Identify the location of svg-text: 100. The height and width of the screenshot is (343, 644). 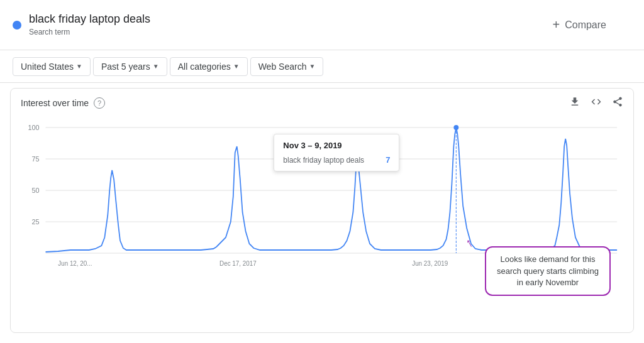
(34, 128).